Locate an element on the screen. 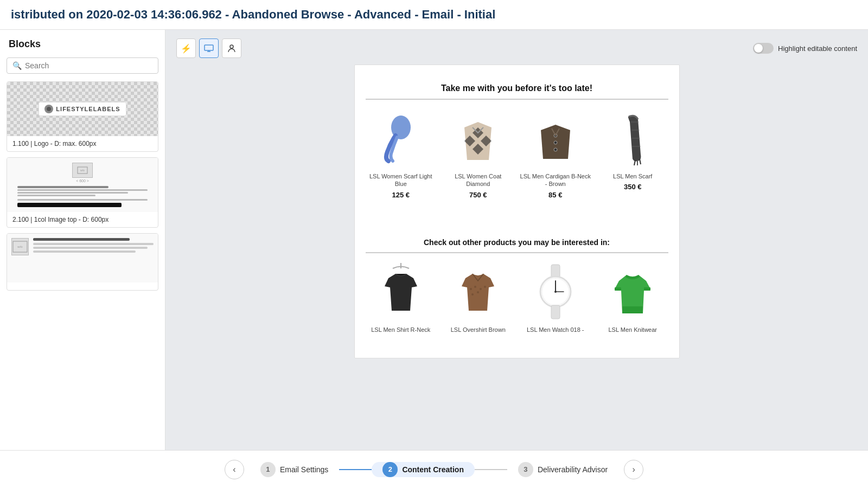 This screenshot has height=488, width=868. product-name-2: LSL Women Coat Diamond is located at coordinates (478, 180).